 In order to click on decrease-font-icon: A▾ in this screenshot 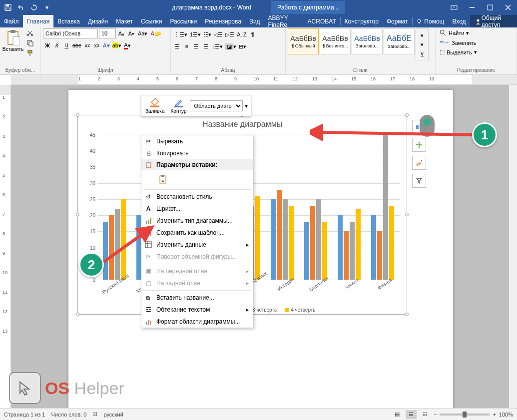, I will do `click(131, 33)`.